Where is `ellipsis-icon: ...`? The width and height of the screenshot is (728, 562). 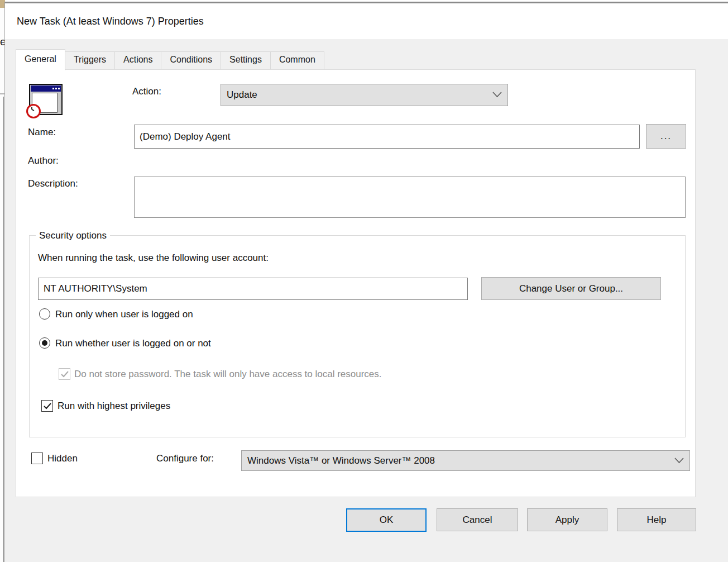 ellipsis-icon: ... is located at coordinates (666, 136).